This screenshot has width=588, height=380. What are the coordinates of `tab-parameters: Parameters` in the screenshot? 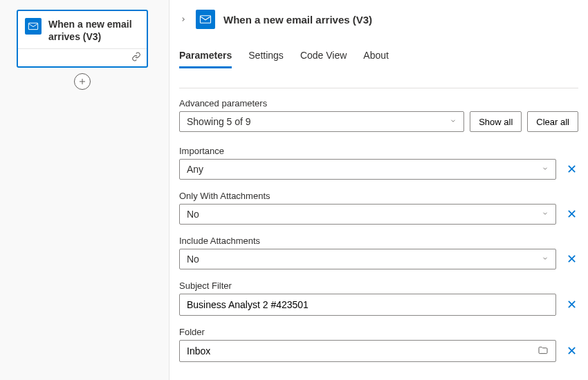 It's located at (205, 59).